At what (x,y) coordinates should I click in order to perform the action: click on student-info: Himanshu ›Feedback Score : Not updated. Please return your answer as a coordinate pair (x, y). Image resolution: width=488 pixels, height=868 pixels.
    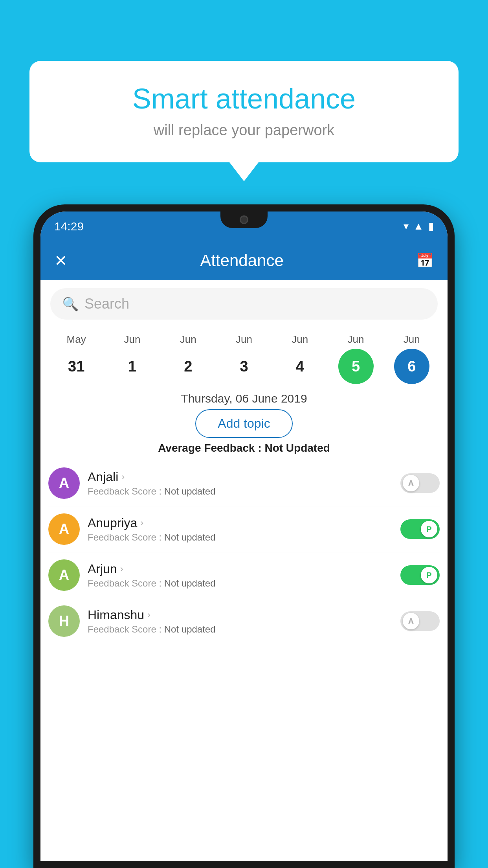
    Looking at the image, I should click on (240, 621).